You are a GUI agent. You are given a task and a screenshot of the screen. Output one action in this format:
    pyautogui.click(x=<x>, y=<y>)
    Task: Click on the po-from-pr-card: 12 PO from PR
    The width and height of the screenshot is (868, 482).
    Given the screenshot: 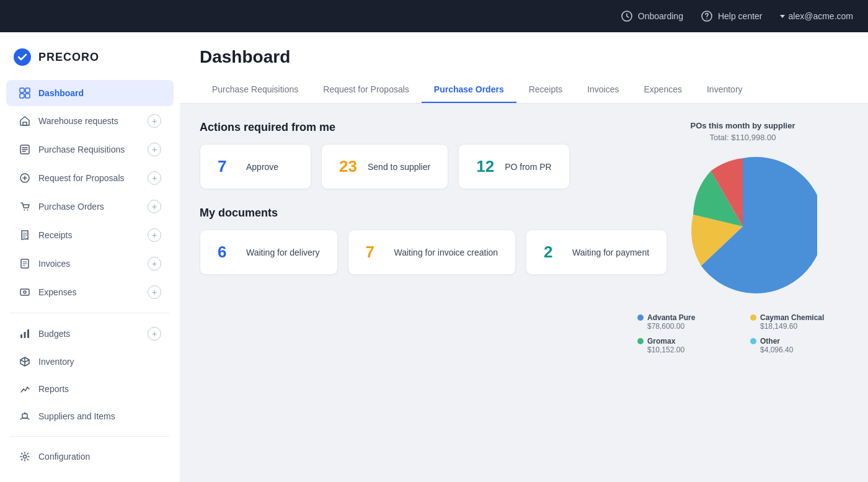 What is the action you would take?
    pyautogui.click(x=514, y=166)
    